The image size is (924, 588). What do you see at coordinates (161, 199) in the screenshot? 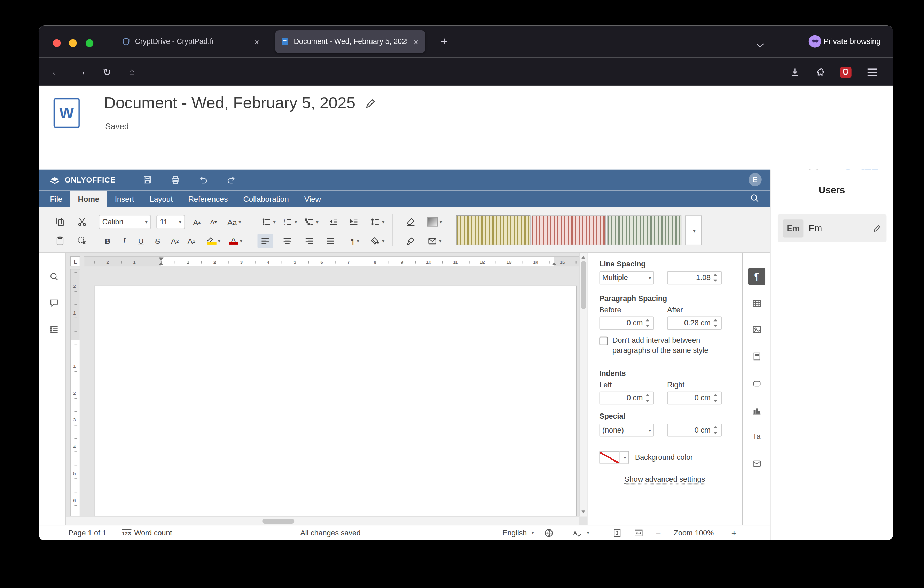
I see `menu-layout: Layout` at bounding box center [161, 199].